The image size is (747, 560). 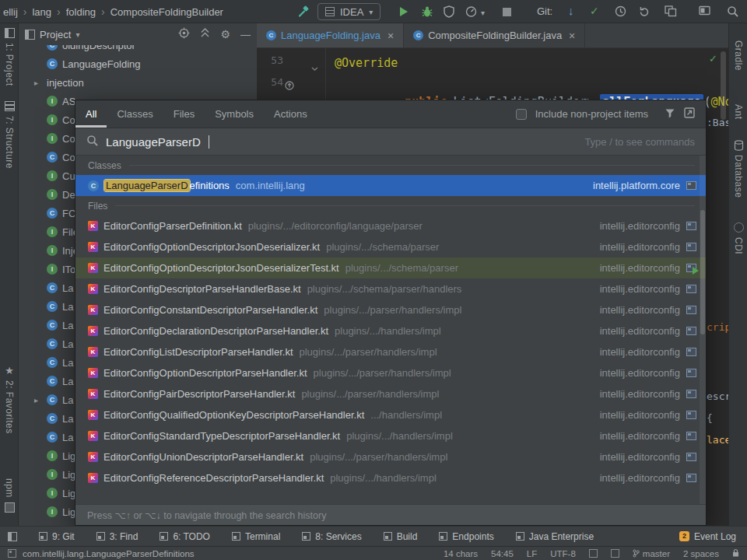 What do you see at coordinates (11, 12) in the screenshot?
I see `breadcrumb-item: ellij` at bounding box center [11, 12].